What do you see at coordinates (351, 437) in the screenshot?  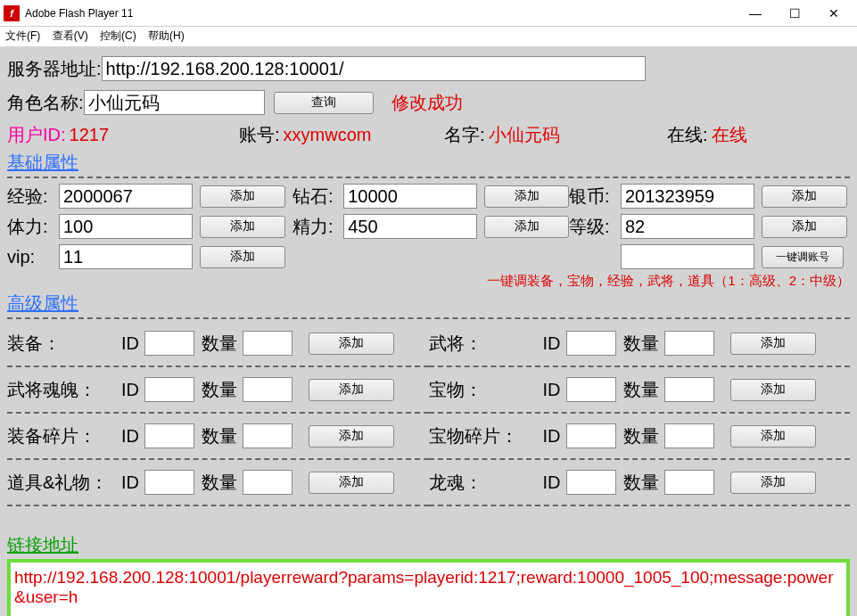 I see `equip-frag-add-button: 添加` at bounding box center [351, 437].